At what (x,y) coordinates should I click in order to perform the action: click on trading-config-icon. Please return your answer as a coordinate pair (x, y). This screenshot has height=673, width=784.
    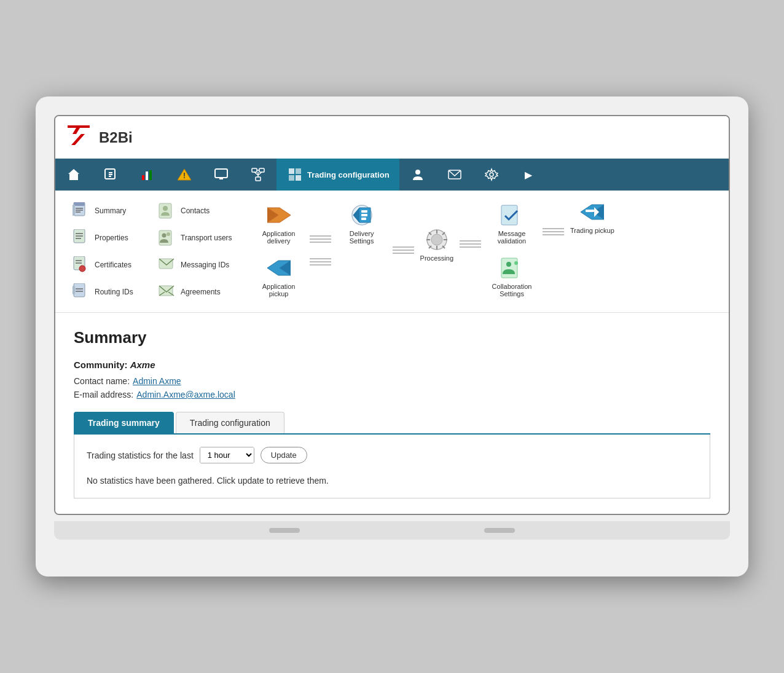
    Looking at the image, I should click on (295, 175).